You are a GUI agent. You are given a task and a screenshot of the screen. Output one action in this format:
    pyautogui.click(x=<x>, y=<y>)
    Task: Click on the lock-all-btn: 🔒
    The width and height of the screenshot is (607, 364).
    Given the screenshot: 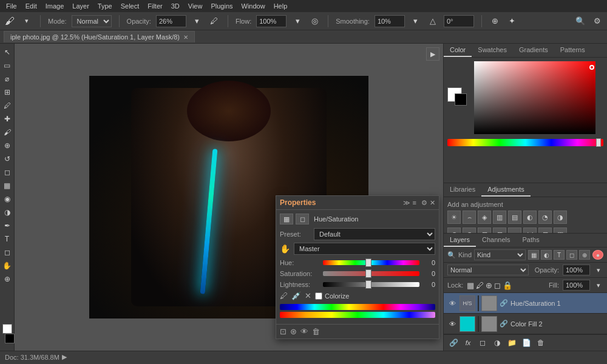 What is the action you would take?
    pyautogui.click(x=507, y=285)
    